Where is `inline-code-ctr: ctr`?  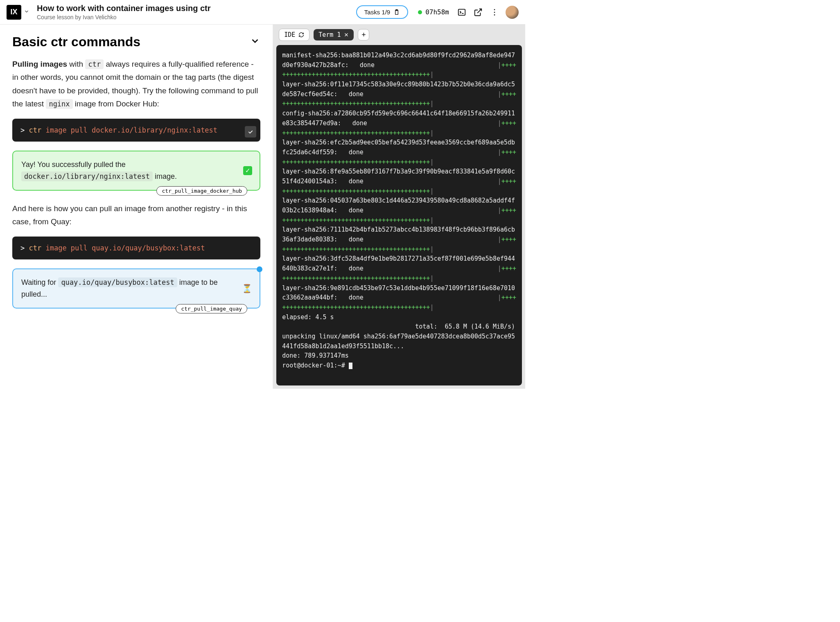
inline-code-ctr: ctr is located at coordinates (94, 64).